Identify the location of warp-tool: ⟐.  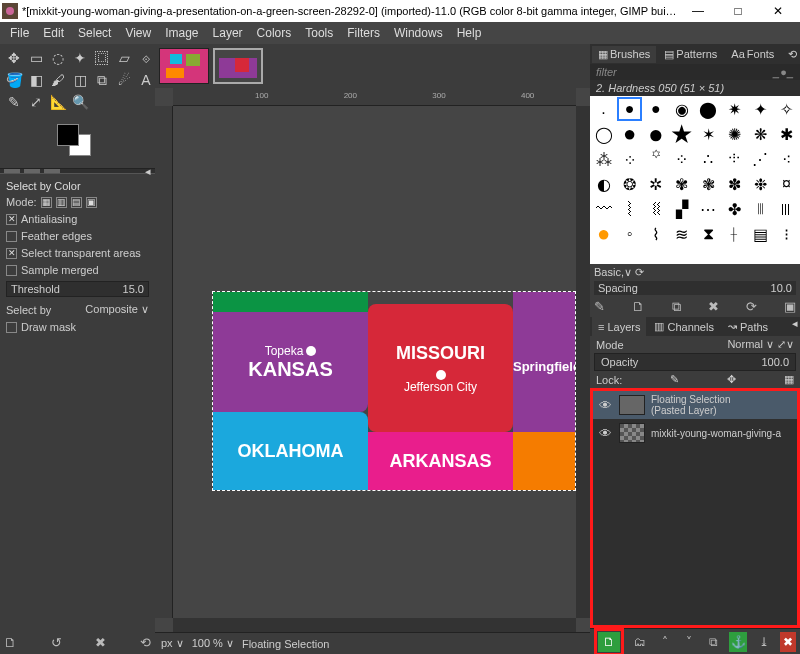
(146, 58).